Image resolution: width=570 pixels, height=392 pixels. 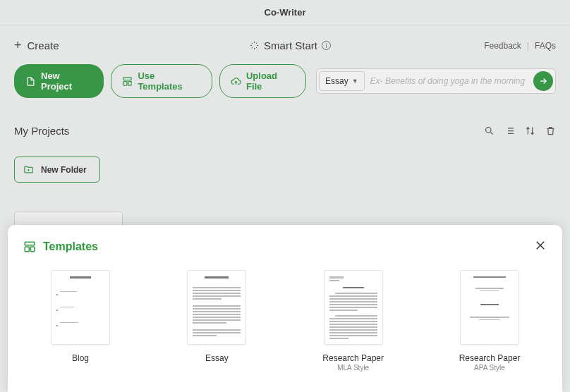 What do you see at coordinates (31, 82) in the screenshot?
I see `file-icon` at bounding box center [31, 82].